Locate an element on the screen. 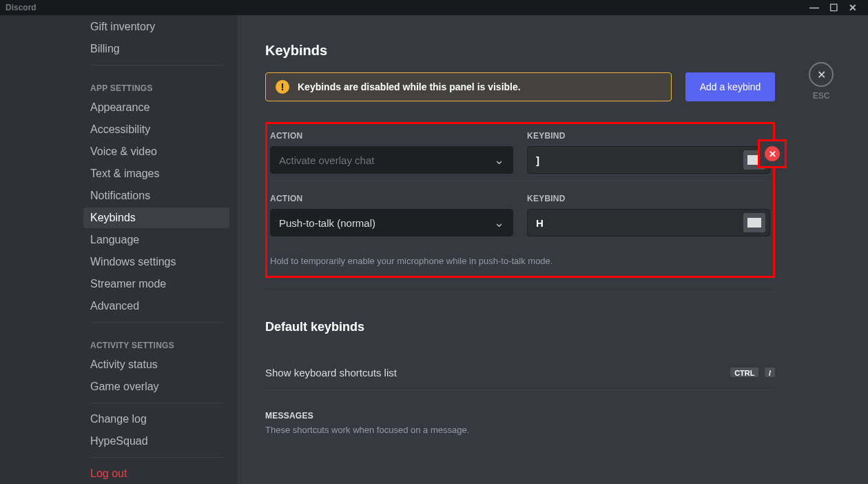  delete-keybind-highlight: ✕ is located at coordinates (772, 154).